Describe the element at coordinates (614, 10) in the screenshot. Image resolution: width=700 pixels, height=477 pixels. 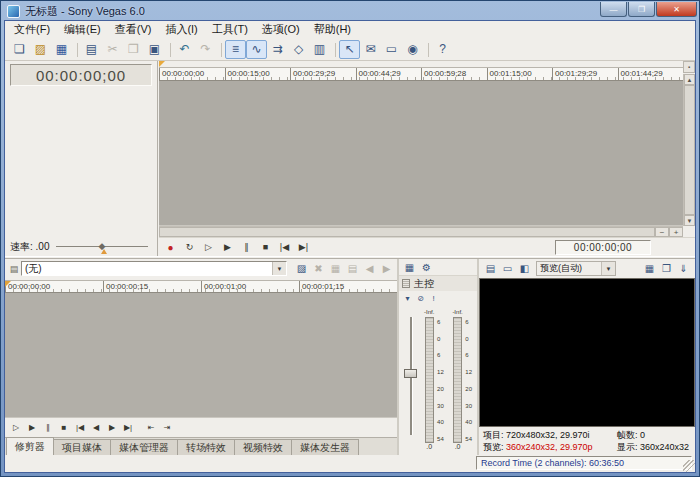
I see `minimize-button: —` at that location.